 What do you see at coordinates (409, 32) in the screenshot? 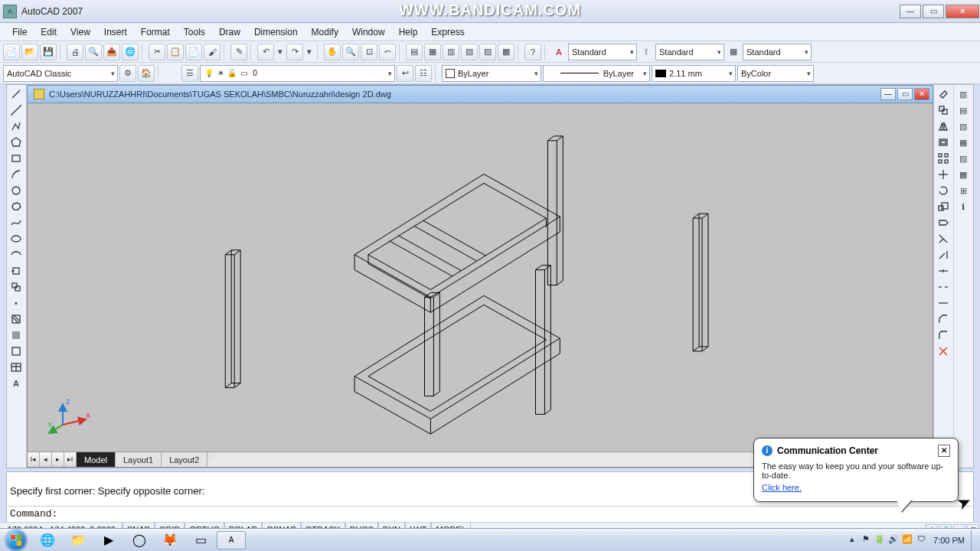
I see `menu-help: Help` at bounding box center [409, 32].